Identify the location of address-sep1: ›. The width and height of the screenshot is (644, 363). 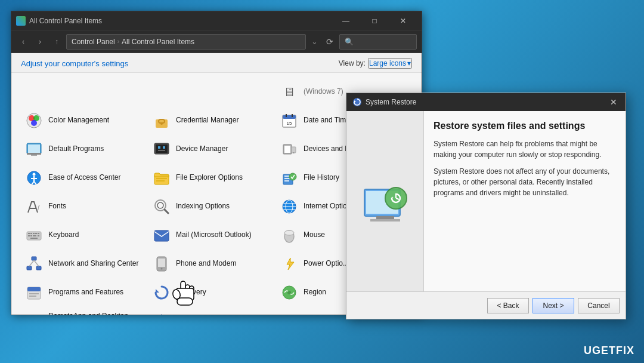
(118, 42).